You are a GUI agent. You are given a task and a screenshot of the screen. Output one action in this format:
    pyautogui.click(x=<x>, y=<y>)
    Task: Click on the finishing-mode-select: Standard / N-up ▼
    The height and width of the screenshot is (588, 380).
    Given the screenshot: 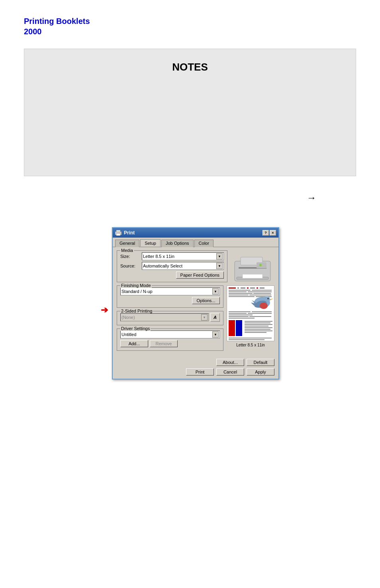 What is the action you would take?
    pyautogui.click(x=170, y=291)
    